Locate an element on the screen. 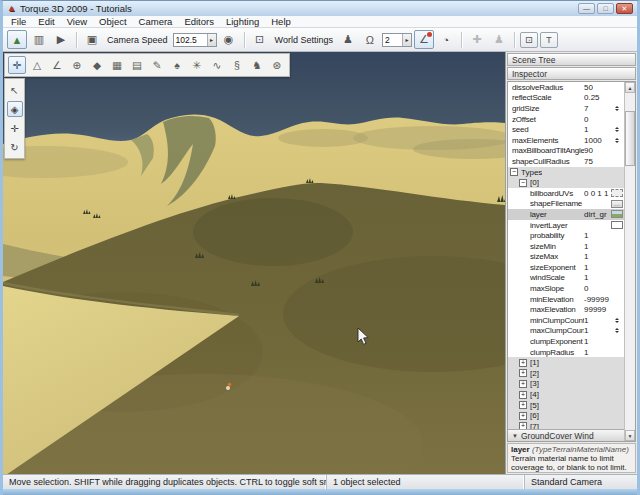 The image size is (640, 495). property-shapeCullRadius: shapeCullRadius75 is located at coordinates (566, 162).